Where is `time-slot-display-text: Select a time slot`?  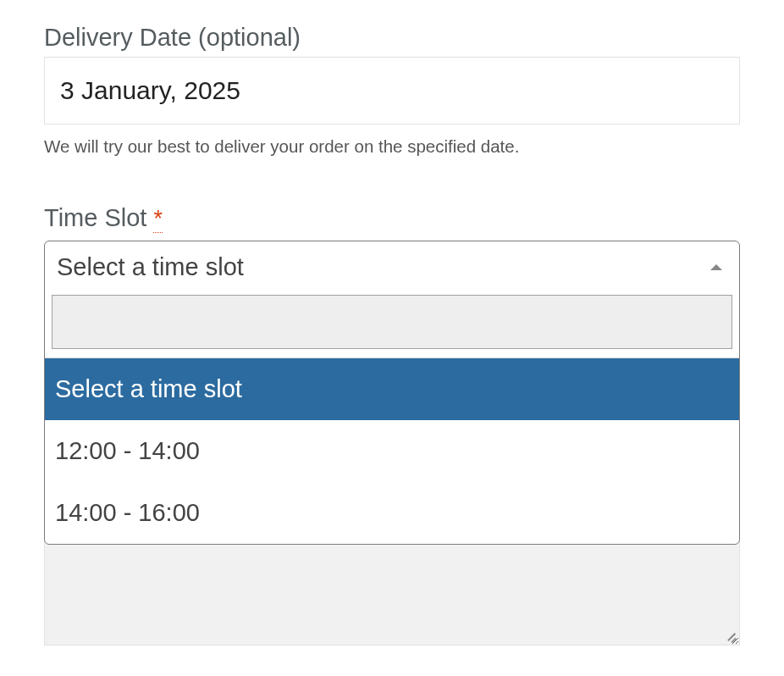 time-slot-display-text: Select a time slot is located at coordinates (151, 268).